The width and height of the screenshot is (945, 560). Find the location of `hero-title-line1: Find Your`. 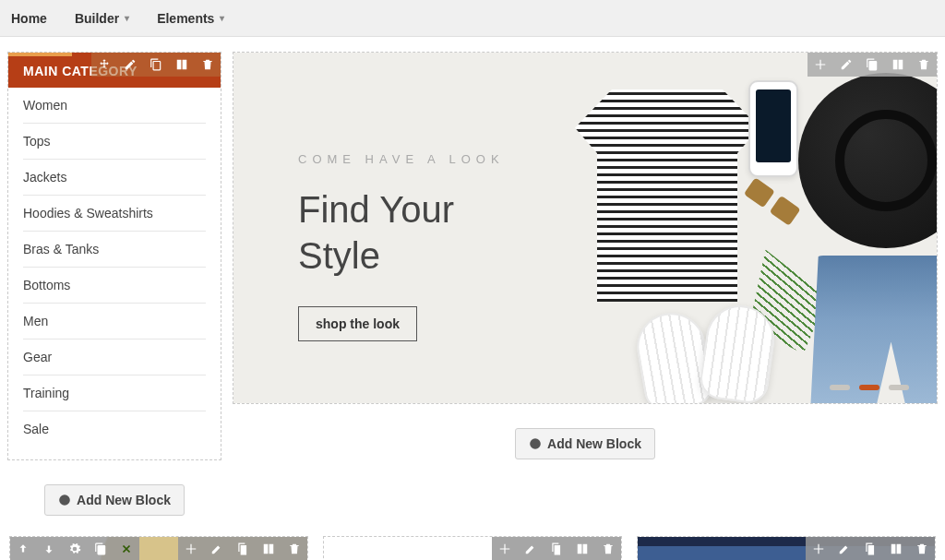

hero-title-line1: Find Your is located at coordinates (377, 209).